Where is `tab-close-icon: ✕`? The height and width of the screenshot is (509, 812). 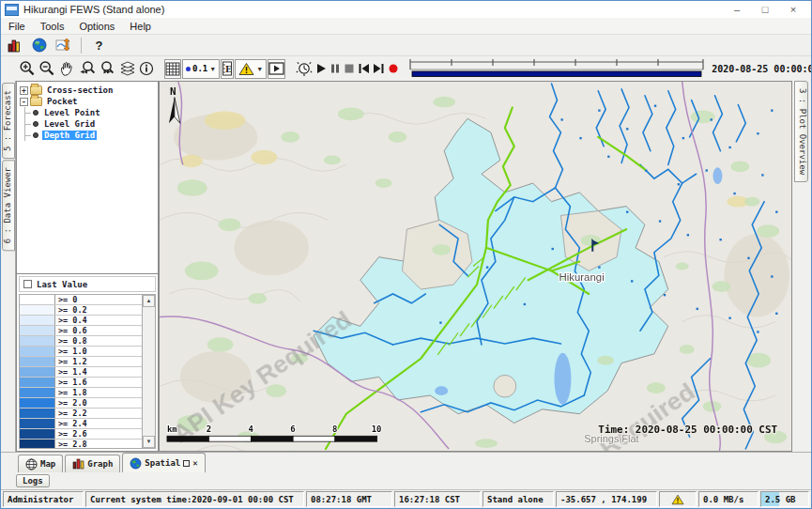 tab-close-icon: ✕ is located at coordinates (195, 463).